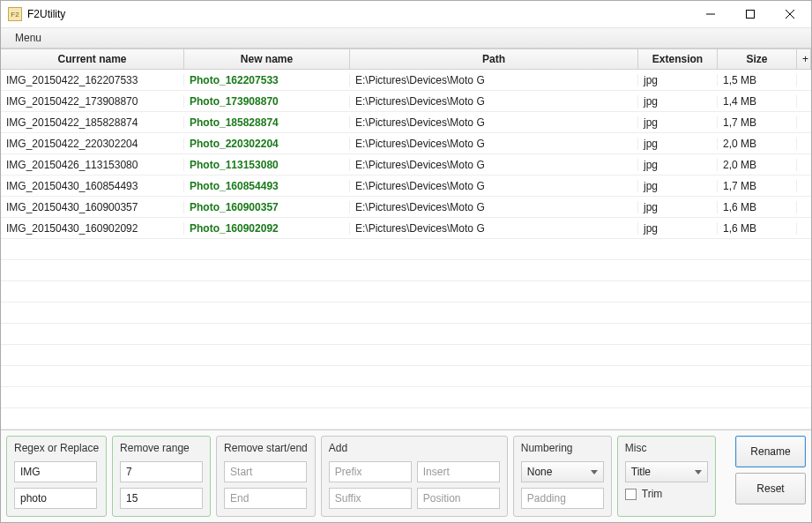  What do you see at coordinates (93, 59) in the screenshot?
I see `col-current-name: Current name` at bounding box center [93, 59].